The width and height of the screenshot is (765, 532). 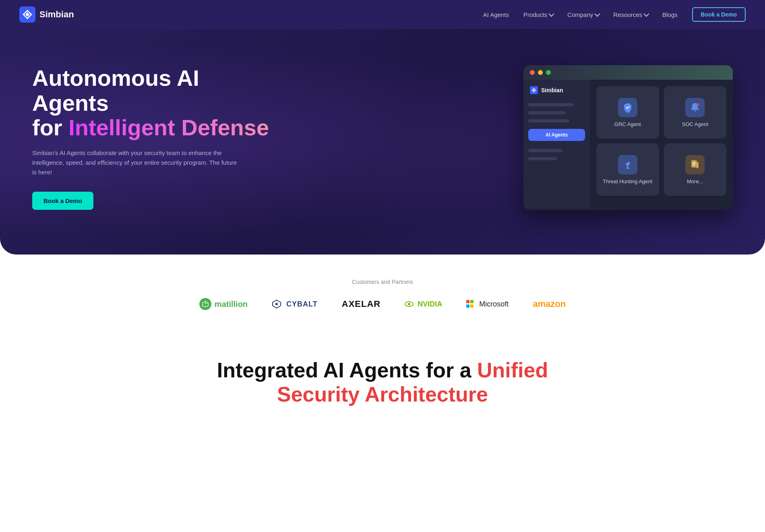 I want to click on partners-section: Customers and Partners matillion CYBALT …, so click(x=382, y=294).